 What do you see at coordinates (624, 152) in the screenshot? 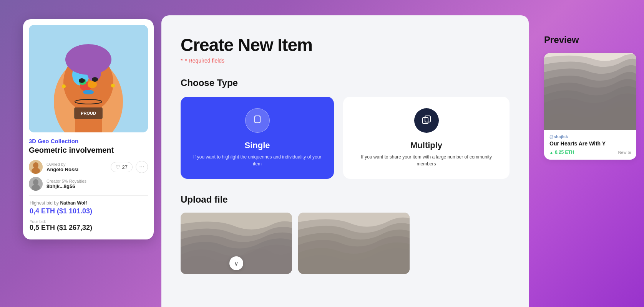
I see `preview-new-bid: New bi` at bounding box center [624, 152].